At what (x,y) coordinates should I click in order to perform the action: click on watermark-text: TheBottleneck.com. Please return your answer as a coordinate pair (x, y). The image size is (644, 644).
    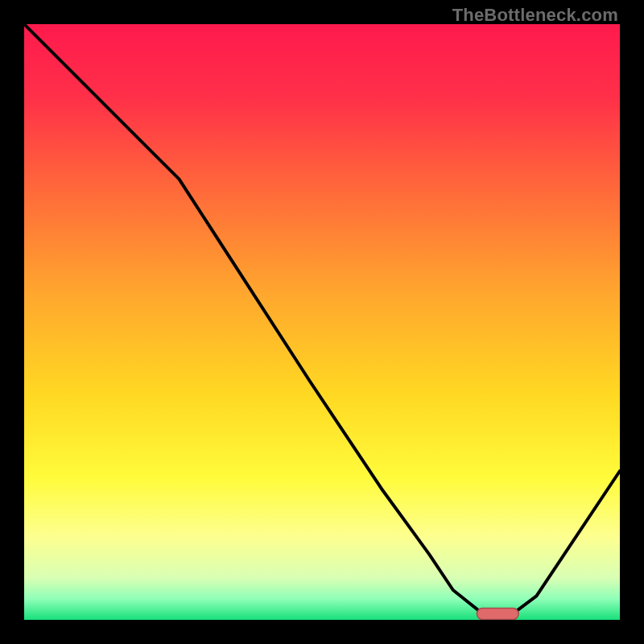
    Looking at the image, I should click on (535, 15).